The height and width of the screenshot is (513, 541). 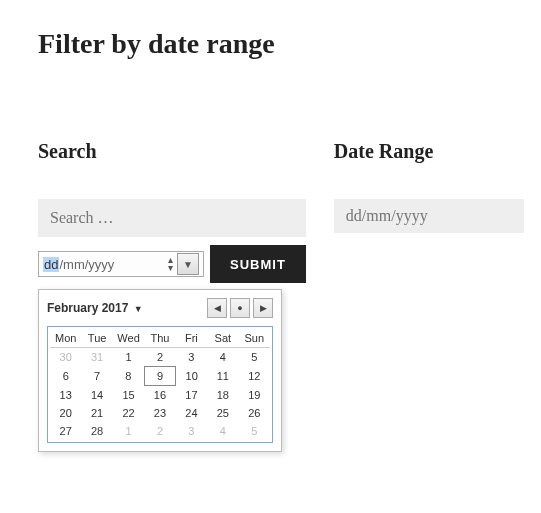 What do you see at coordinates (160, 338) in the screenshot?
I see `weekday-header: Thu` at bounding box center [160, 338].